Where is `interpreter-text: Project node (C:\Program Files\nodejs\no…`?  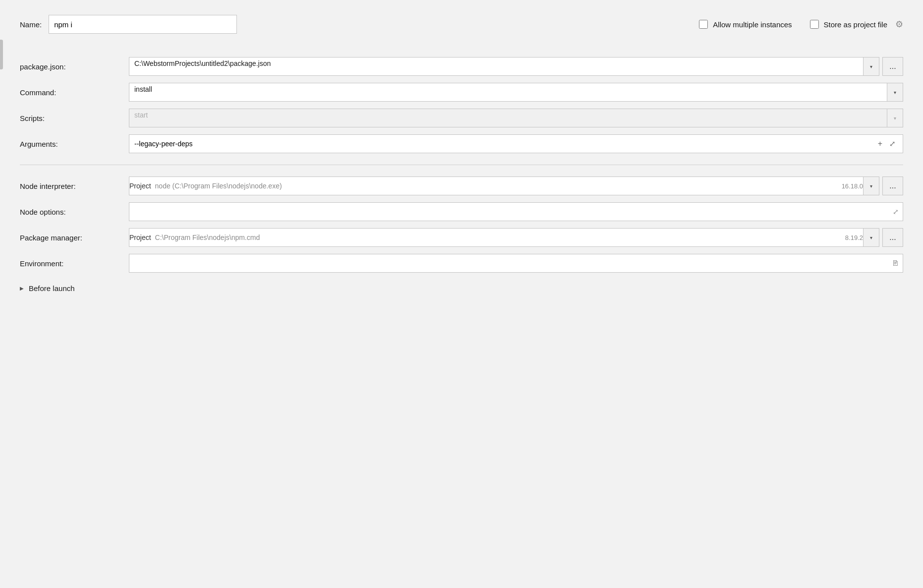
interpreter-text: Project node (C:\Program Files\nodejs\no… is located at coordinates (496, 186).